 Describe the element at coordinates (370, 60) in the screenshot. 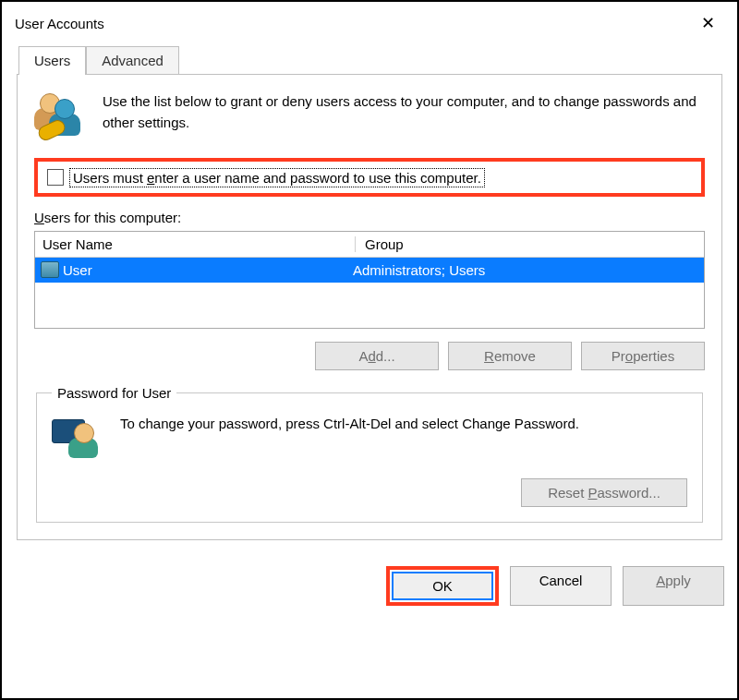

I see `tab-bar: Users Advanced` at that location.